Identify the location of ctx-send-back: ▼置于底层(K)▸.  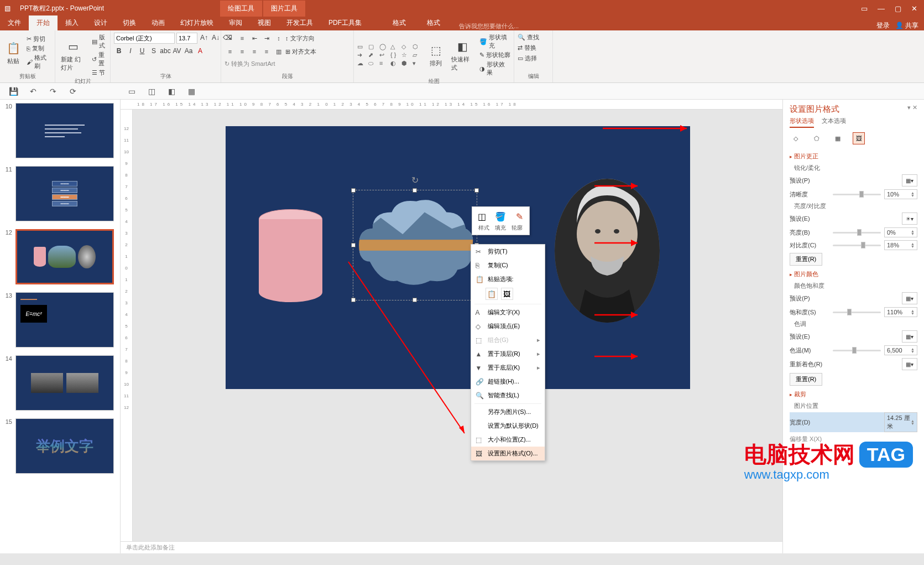
(508, 367).